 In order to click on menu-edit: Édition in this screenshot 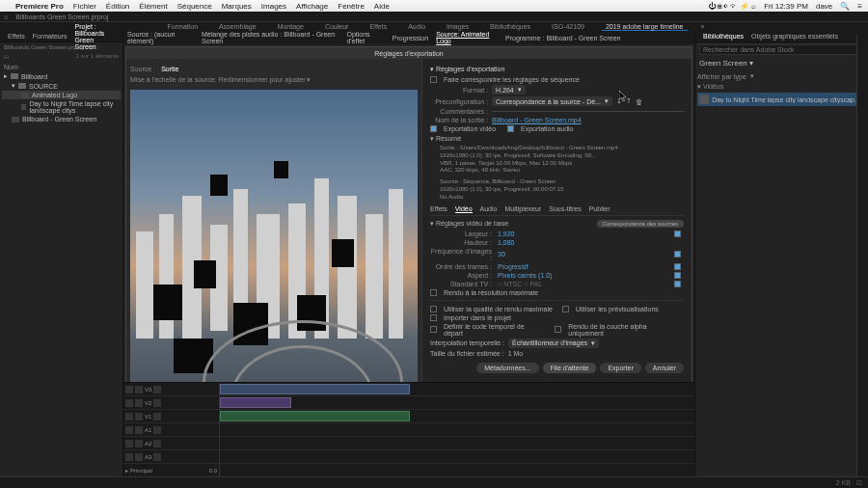, I will do `click(118, 6)`.